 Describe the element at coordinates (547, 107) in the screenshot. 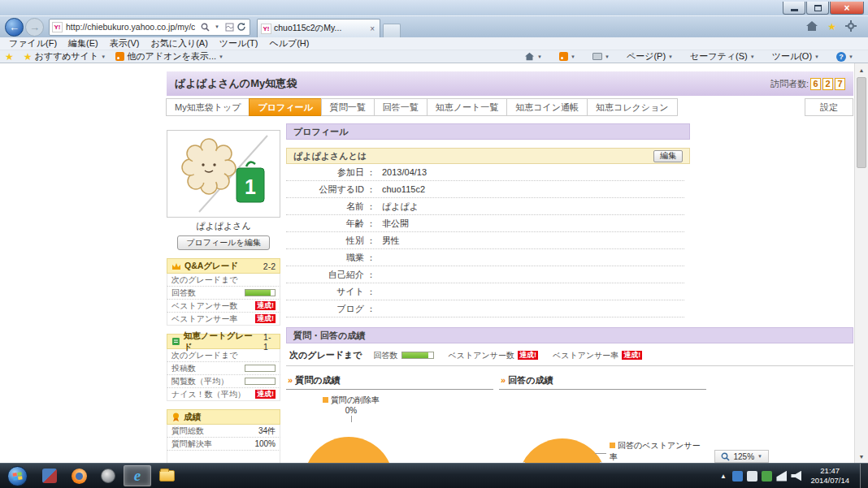

I see `tab-coin-passbook: 知恵コイン通帳` at that location.